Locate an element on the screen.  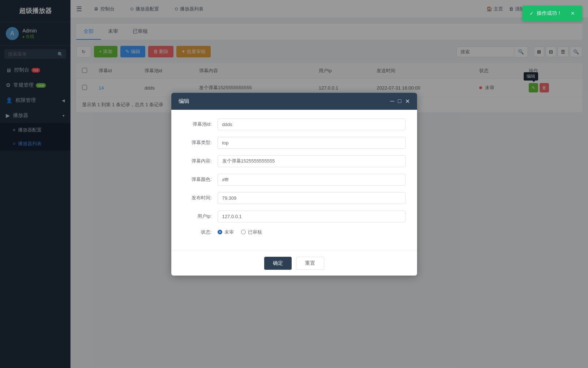
time-label: 发布时间: is located at coordinates (197, 198).